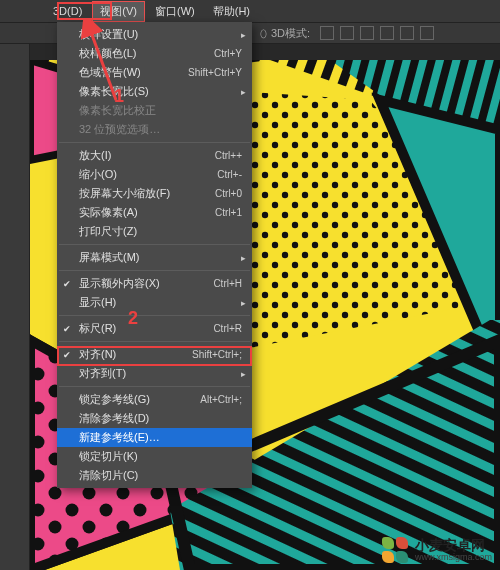 This screenshot has height=570, width=500. What do you see at coordinates (102, 374) in the screenshot?
I see `menu-item-label: 对齐到(T)` at bounding box center [102, 374].